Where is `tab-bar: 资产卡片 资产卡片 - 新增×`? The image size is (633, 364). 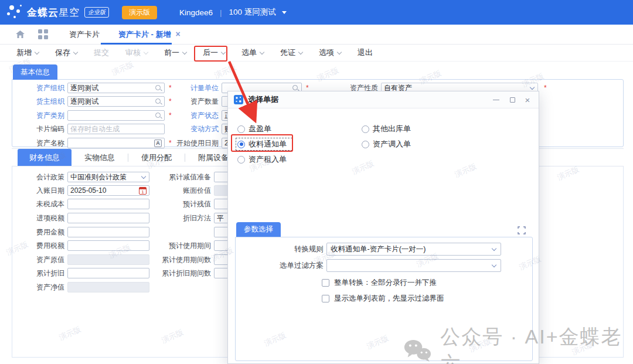
tab-bar: 资产卡片 资产卡片 - 新增× is located at coordinates (316, 35).